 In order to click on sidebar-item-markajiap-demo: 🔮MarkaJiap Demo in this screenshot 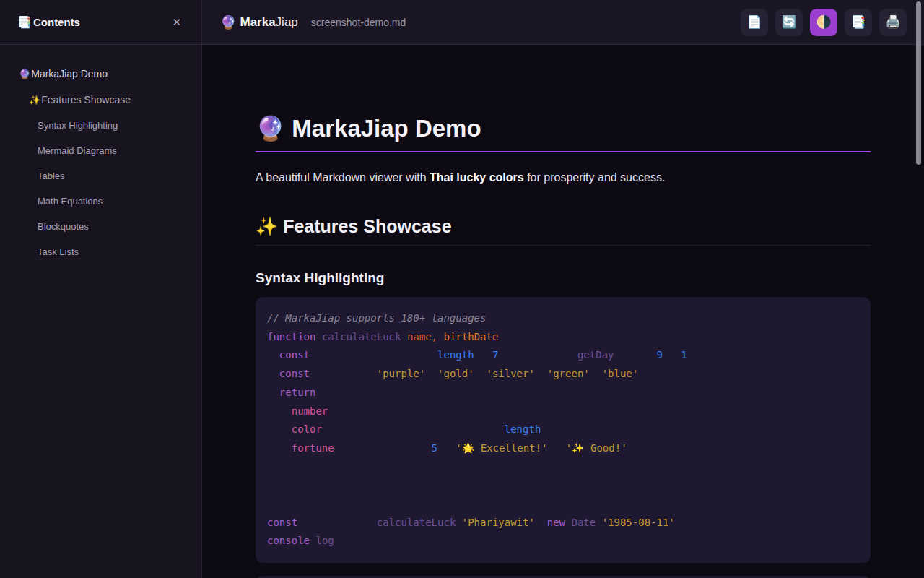, I will do `click(101, 74)`.